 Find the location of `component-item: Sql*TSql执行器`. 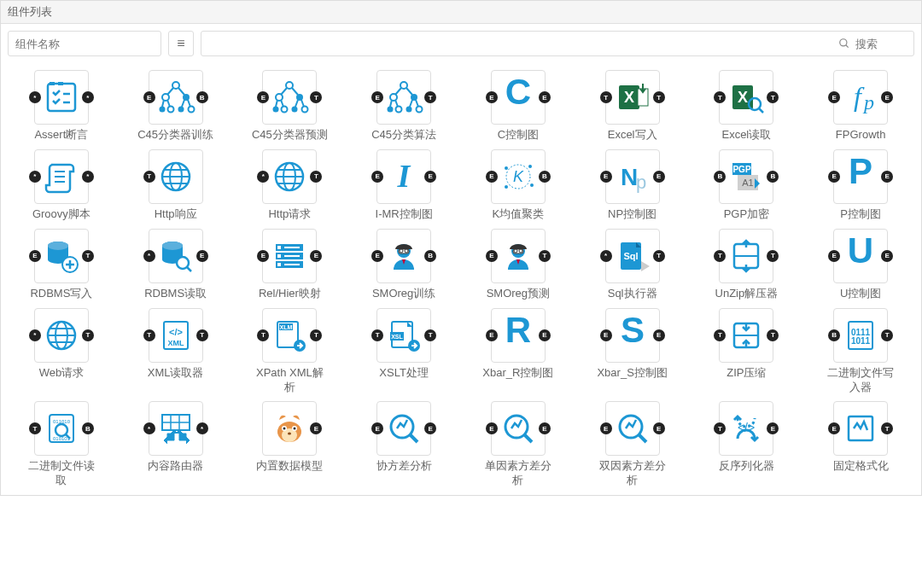

component-item: Sql*TSql执行器 is located at coordinates (633, 265).